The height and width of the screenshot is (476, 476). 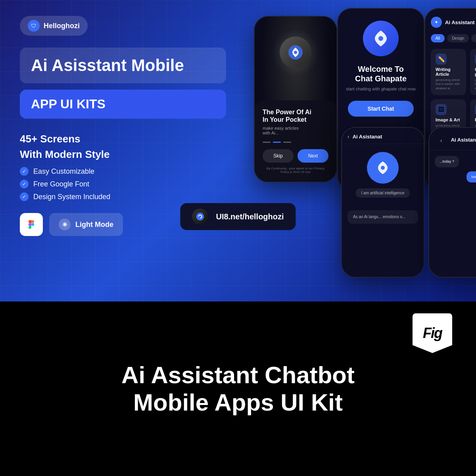 What do you see at coordinates (438, 38) in the screenshot?
I see `tab-all: All` at bounding box center [438, 38].